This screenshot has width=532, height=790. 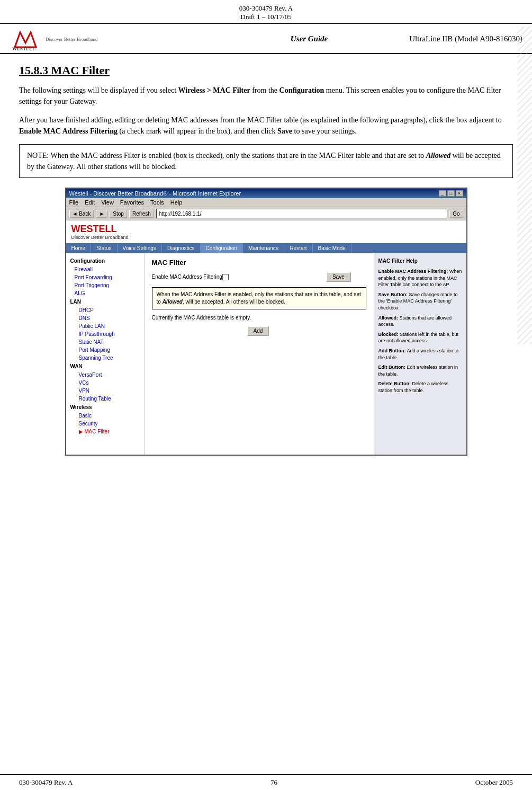 I want to click on web-logo: WESTELL, so click(x=100, y=229).